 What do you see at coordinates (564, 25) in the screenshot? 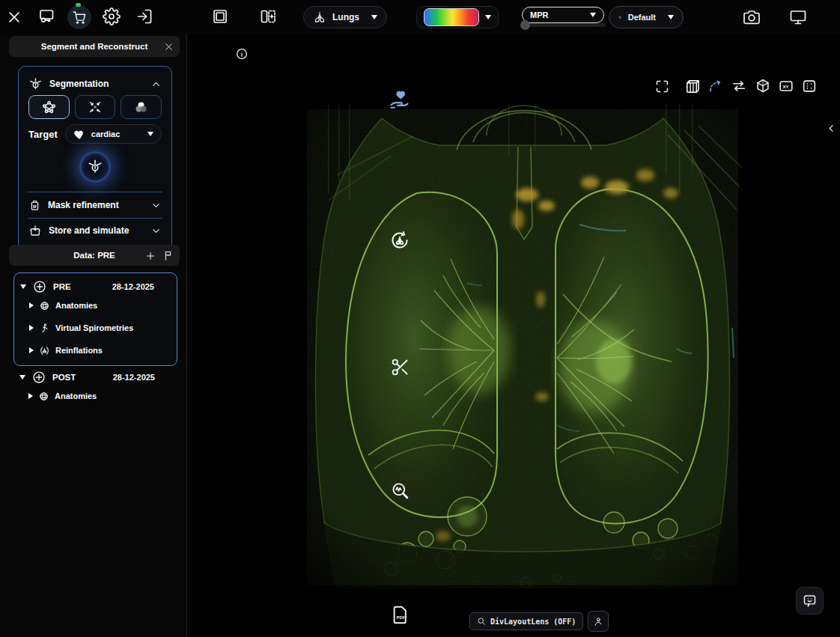
I see `mpr-opacity-slider` at bounding box center [564, 25].